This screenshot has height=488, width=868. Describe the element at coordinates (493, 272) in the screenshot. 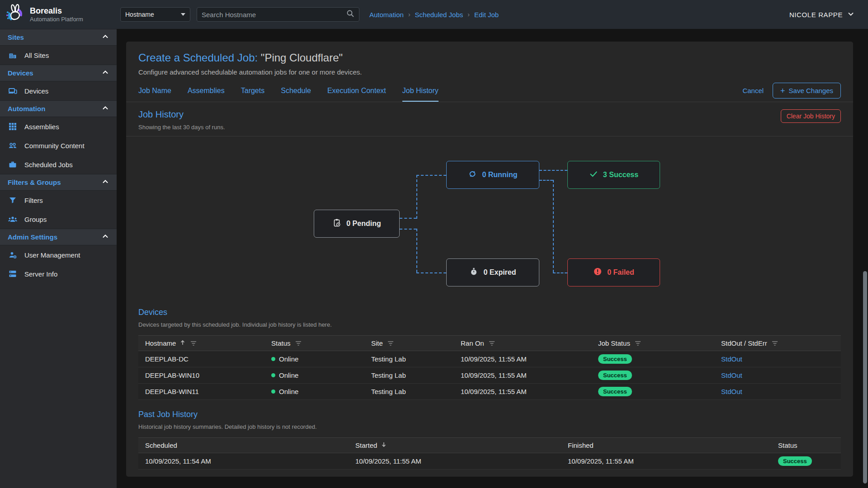

I see `flow-node-expired: 0 Expired` at that location.